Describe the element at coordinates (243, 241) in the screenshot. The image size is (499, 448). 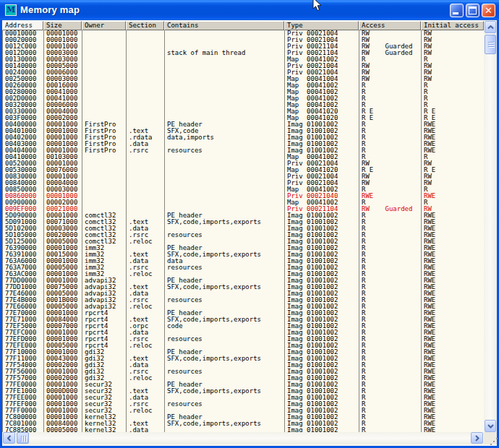
I see `table-row: 5D12500000005000comctl32.relocImag 01001…` at that location.